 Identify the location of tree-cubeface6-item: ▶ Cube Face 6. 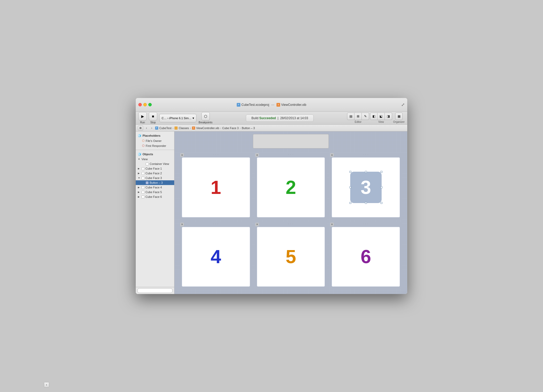
(155, 197).